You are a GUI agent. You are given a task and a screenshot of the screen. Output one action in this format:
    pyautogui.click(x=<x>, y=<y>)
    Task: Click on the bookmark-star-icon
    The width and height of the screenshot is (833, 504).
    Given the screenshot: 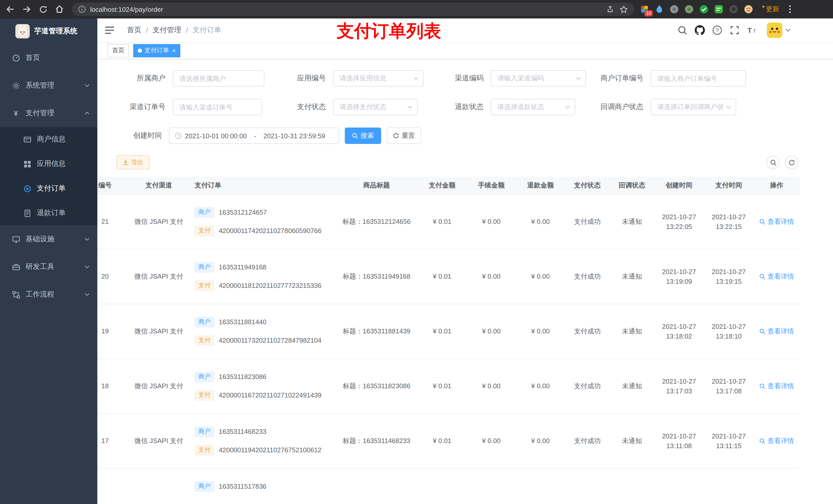 What is the action you would take?
    pyautogui.click(x=624, y=9)
    